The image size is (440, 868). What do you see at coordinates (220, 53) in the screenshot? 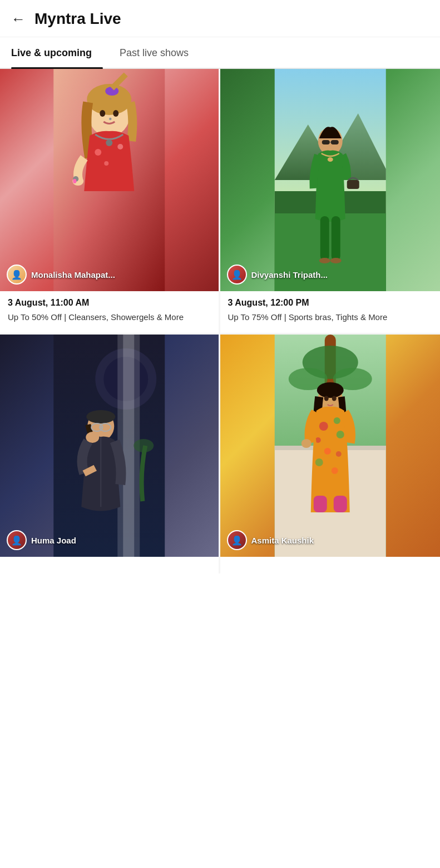
I see `tab-bar: Live & upcoming Past live shows` at bounding box center [220, 53].